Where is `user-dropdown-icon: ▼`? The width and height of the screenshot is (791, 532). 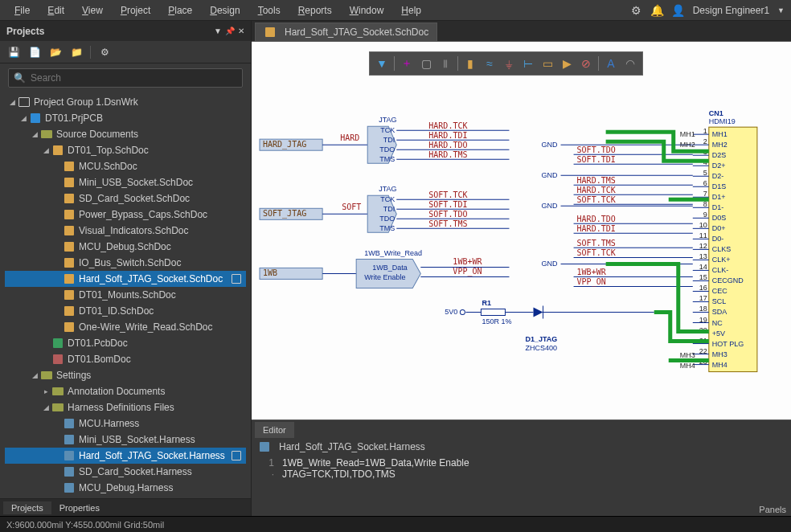 user-dropdown-icon: ▼ is located at coordinates (781, 10).